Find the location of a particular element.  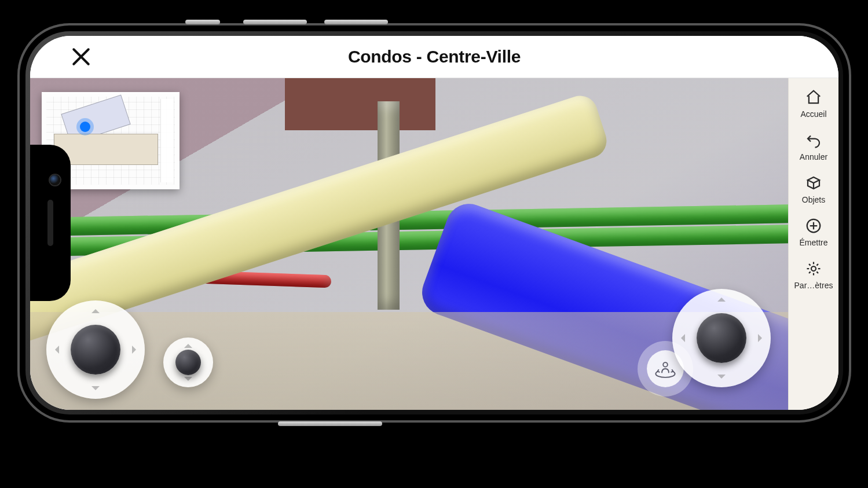

duct is located at coordinates (360, 104).